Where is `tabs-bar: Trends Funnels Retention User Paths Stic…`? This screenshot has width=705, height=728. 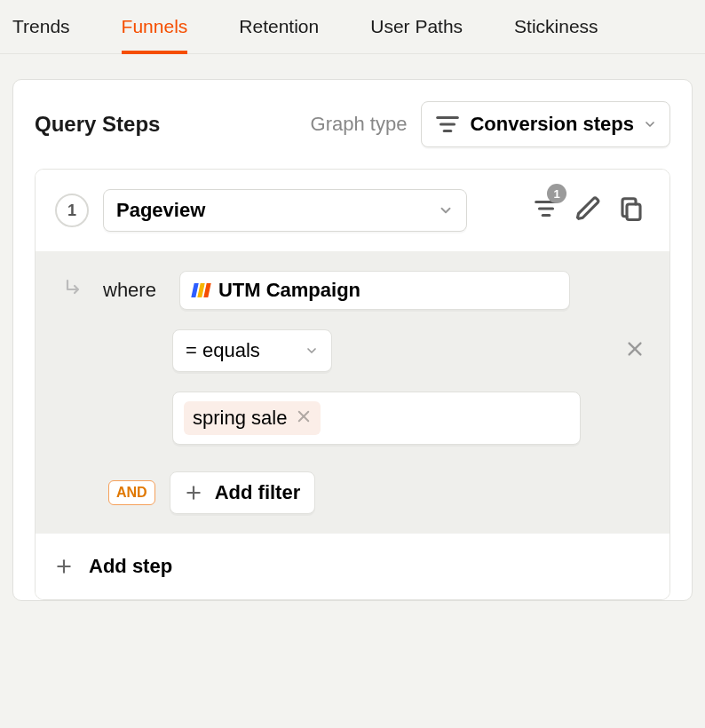 tabs-bar: Trends Funnels Retention User Paths Stic… is located at coordinates (352, 27).